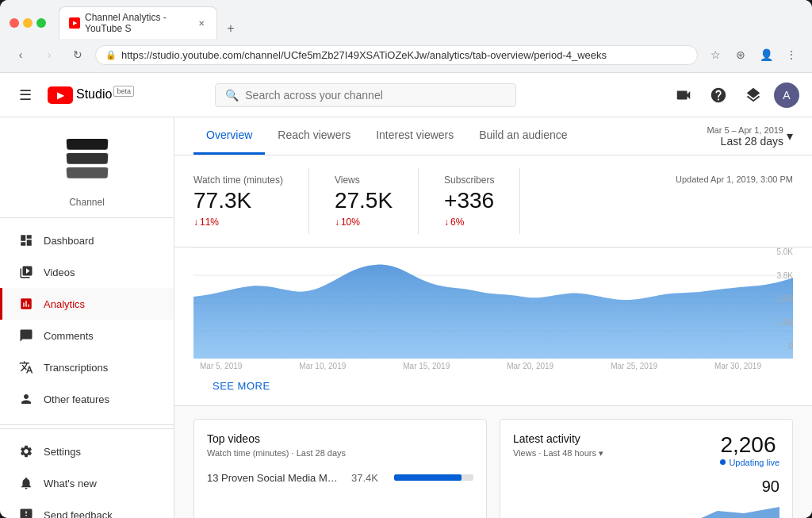 The height and width of the screenshot is (518, 812). What do you see at coordinates (469, 201) in the screenshot?
I see `subscribers-value: +336` at bounding box center [469, 201].